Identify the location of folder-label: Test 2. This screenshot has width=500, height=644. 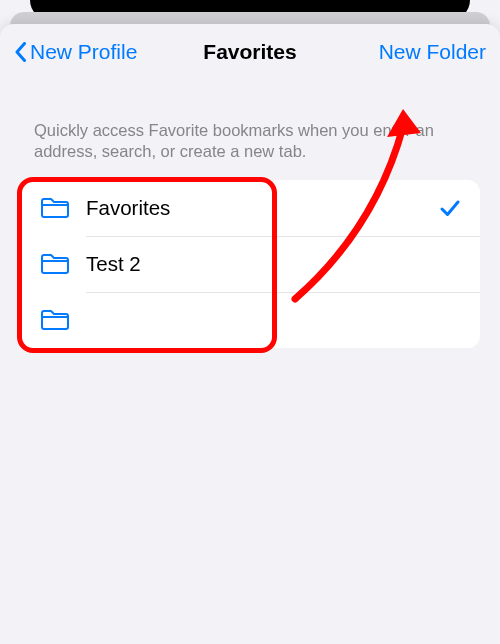
(274, 264).